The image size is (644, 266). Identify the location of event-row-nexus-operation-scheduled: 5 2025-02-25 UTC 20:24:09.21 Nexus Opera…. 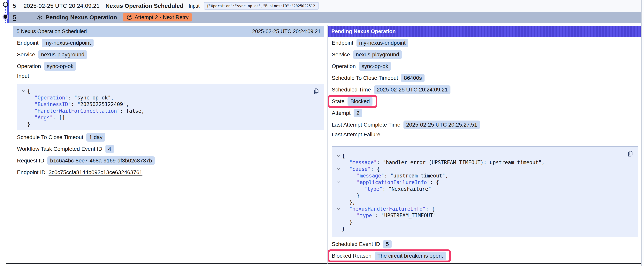
(325, 6).